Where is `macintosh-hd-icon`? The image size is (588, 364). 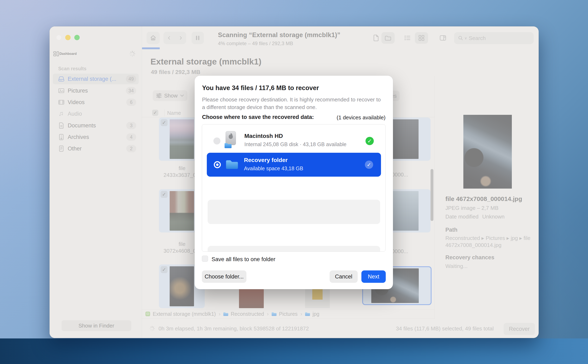
macintosh-hd-icon is located at coordinates (231, 140).